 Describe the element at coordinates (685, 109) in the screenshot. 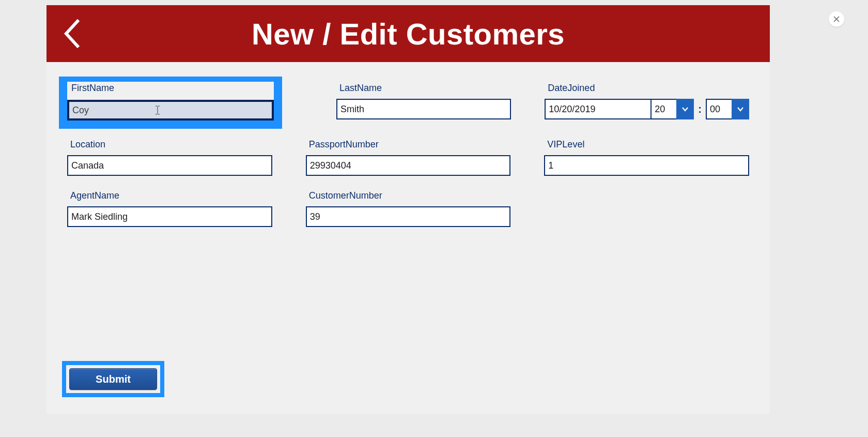

I see `hour-dropdown-button` at that location.